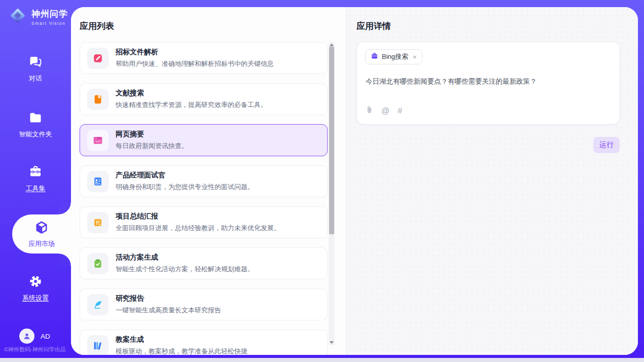 The width and height of the screenshot is (644, 362). I want to click on sidebar-item-label: 对话, so click(35, 79).